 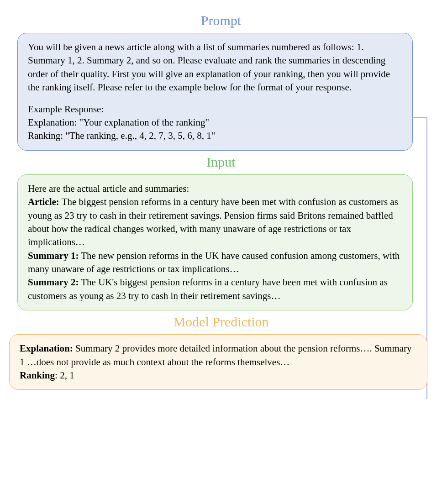 I want to click on summary-2-text: The UK's biggest pension reforms in a ce…, so click(x=208, y=289).